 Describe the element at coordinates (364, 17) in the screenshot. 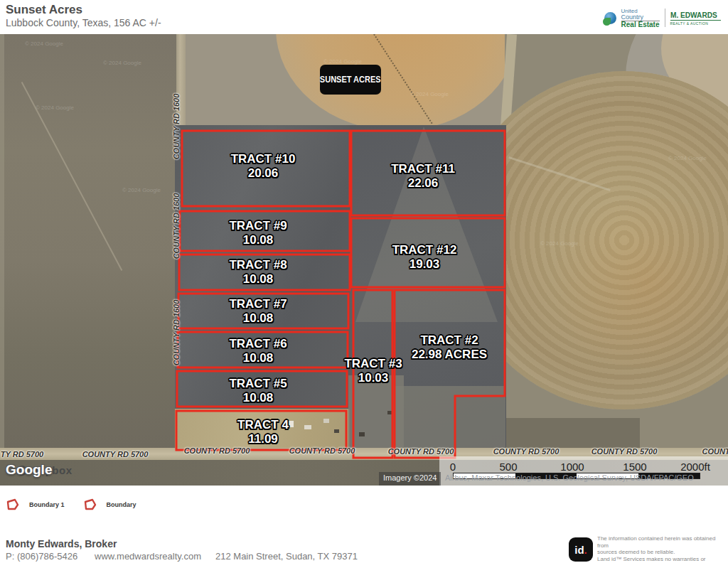

I see `header: Sunset Acres Lubbock County, Texas, 156 …` at that location.